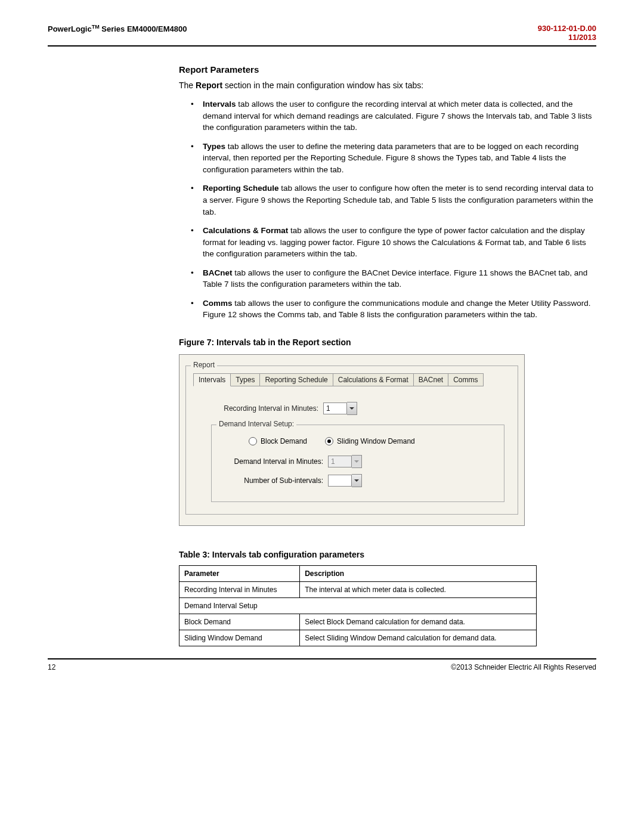 The height and width of the screenshot is (833, 644). Describe the element at coordinates (246, 230) in the screenshot. I see `bullet-bold: Calculations & Format` at that location.